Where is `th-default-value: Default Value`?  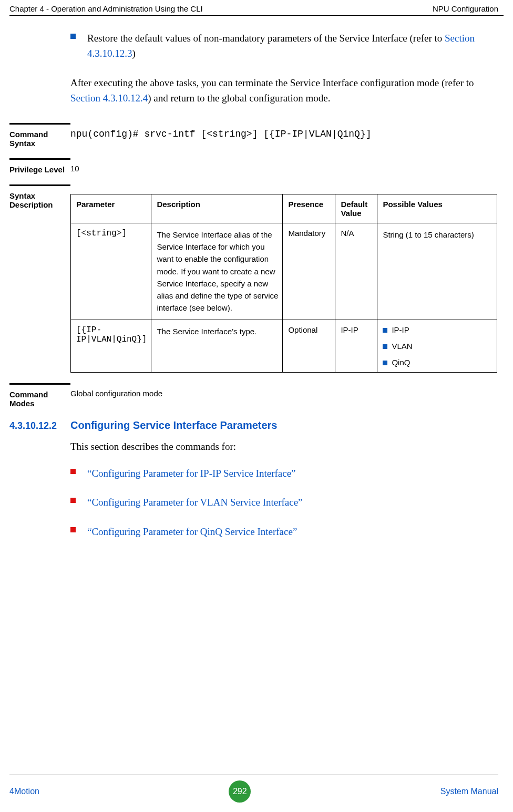
th-default-value: Default Value is located at coordinates (356, 208).